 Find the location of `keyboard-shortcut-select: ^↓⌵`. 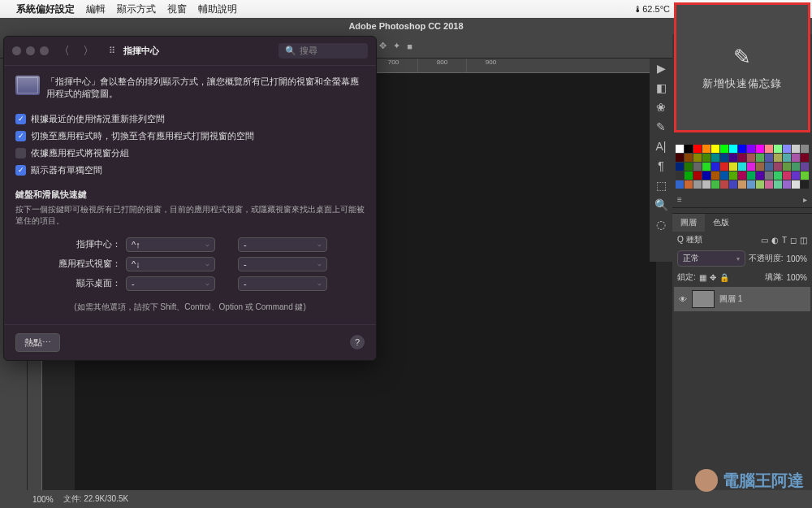

keyboard-shortcut-select: ^↓⌵ is located at coordinates (171, 264).